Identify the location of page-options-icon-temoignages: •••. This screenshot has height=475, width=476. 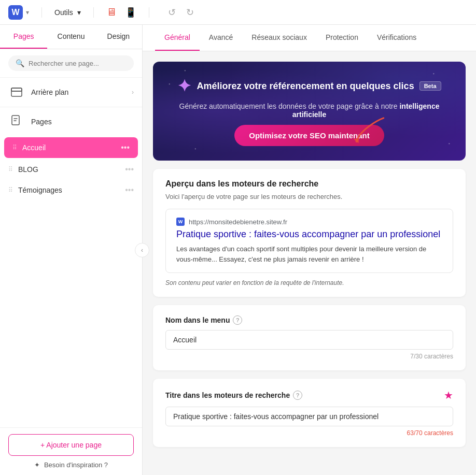
(130, 190).